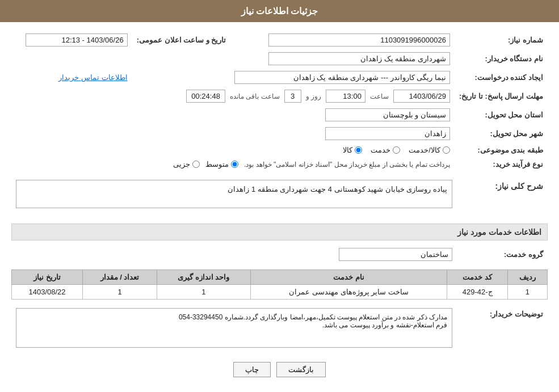 The image size is (559, 392). What do you see at coordinates (182, 165) in the screenshot?
I see `purchase-jozei-label: جزیی` at bounding box center [182, 165].